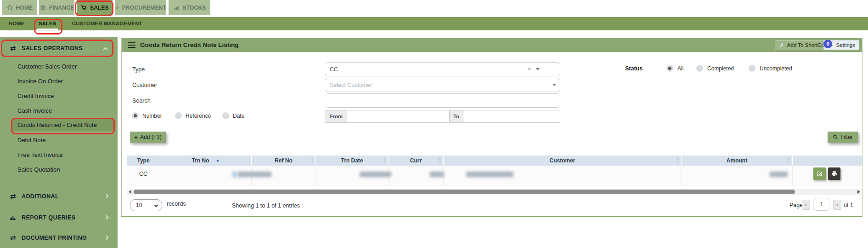  I want to click on radio-reference-label: Reference, so click(198, 116).